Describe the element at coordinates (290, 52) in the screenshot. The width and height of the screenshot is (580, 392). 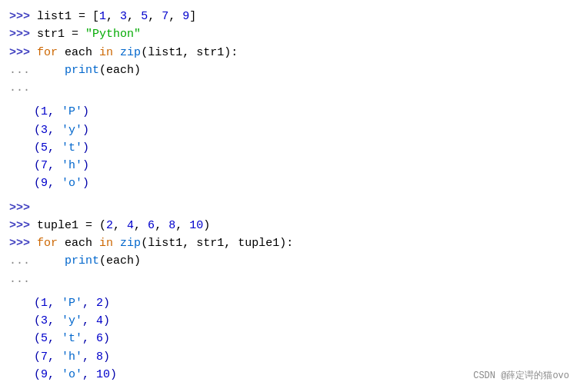
I see `code-line: >>> for each in zip(list1, str1):` at that location.